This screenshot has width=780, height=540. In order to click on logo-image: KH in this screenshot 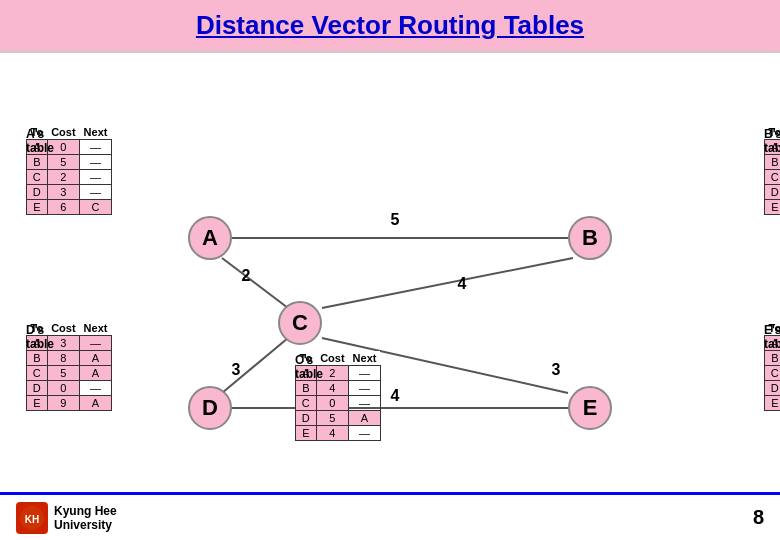, I will do `click(32, 518)`.